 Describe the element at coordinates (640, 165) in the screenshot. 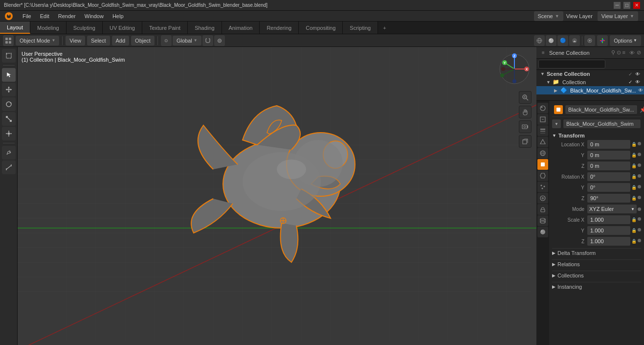

I see `location-z-dot` at that location.